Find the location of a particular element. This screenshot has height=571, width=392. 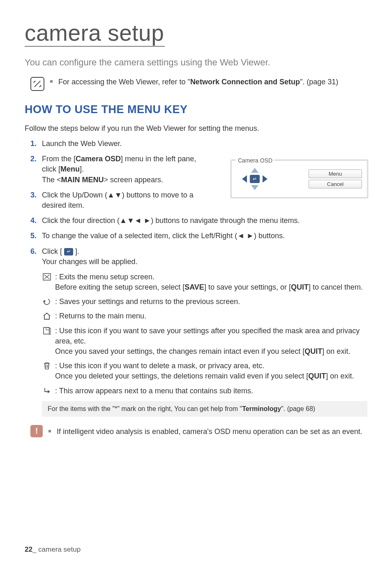

trash-icon is located at coordinates (47, 366).